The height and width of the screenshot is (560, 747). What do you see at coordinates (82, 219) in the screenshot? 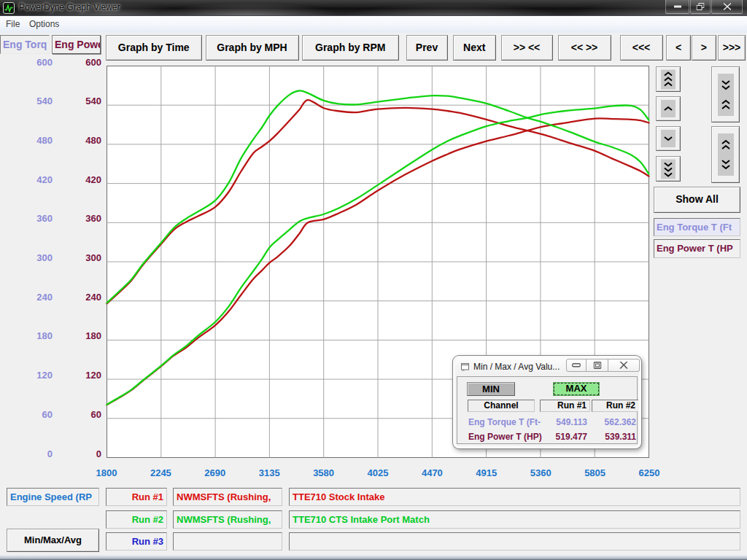
I see `y-tick-power: 360` at bounding box center [82, 219].